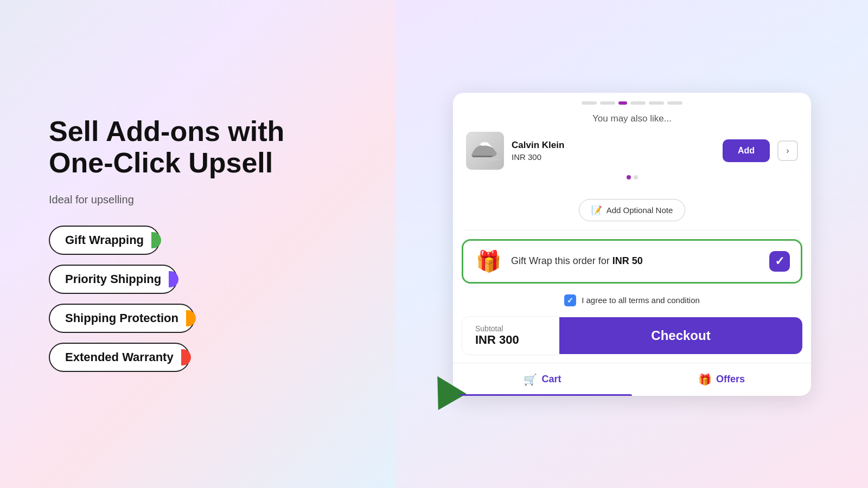  What do you see at coordinates (542, 380) in the screenshot?
I see `nav-tab-cart: 🛒 Cart` at bounding box center [542, 380].